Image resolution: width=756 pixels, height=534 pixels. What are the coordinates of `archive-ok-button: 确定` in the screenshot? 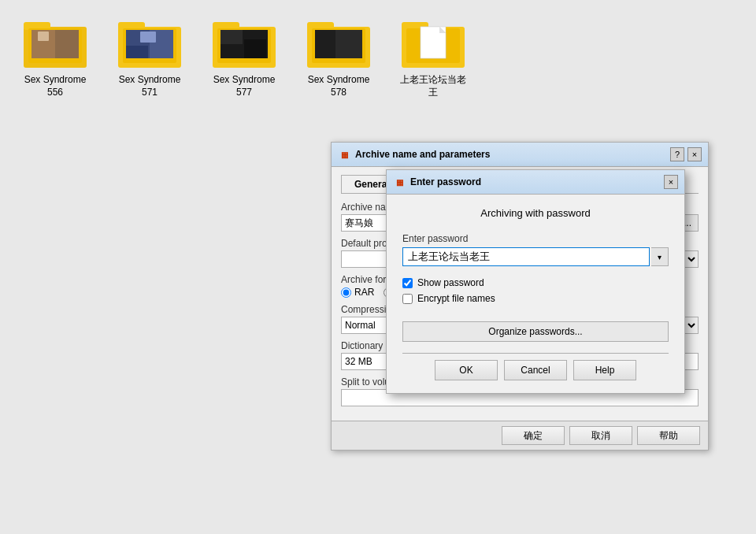 It's located at (533, 436).